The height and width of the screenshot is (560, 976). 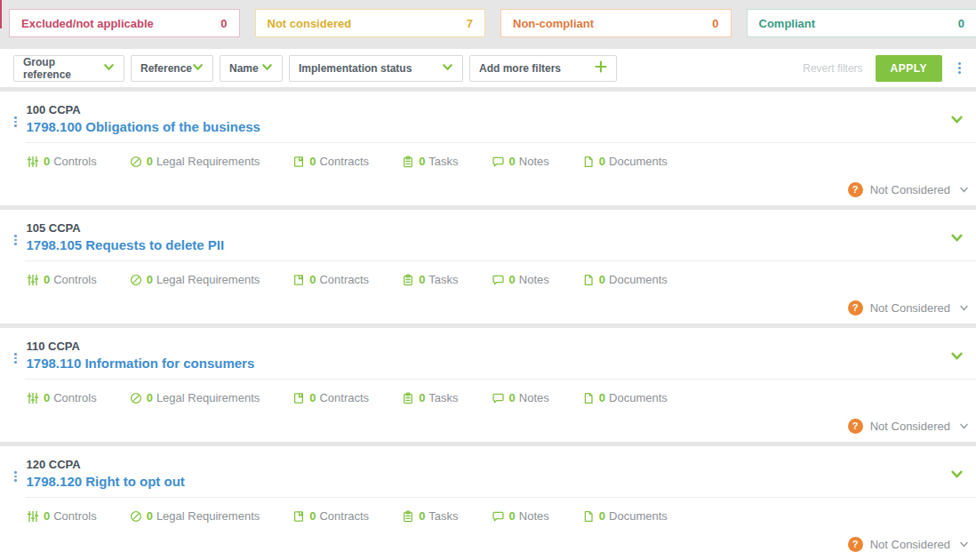 What do you see at coordinates (251, 68) in the screenshot?
I see `filter-name: Name` at bounding box center [251, 68].